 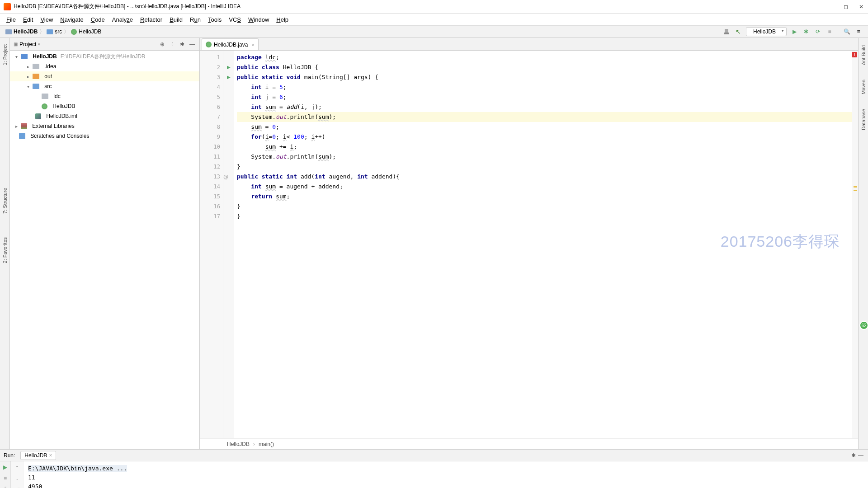 What do you see at coordinates (854, 55) in the screenshot?
I see `error-badge-icon: !` at bounding box center [854, 55].